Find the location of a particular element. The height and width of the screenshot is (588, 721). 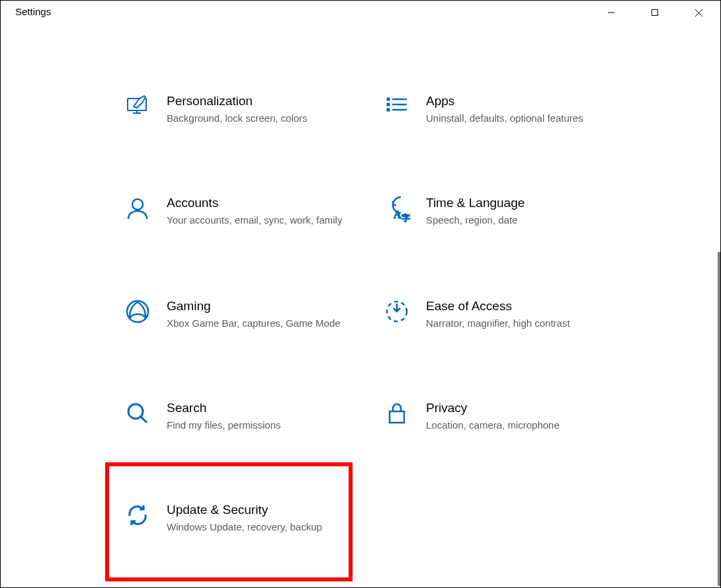

tile-desc: Location, camera, microphone is located at coordinates (493, 425).